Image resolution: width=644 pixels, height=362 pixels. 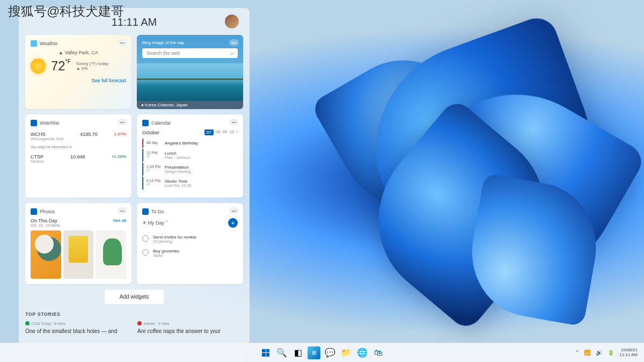 What do you see at coordinates (190, 253) in the screenshot?
I see `todo-item: Buy groceriesTasks` at bounding box center [190, 253].